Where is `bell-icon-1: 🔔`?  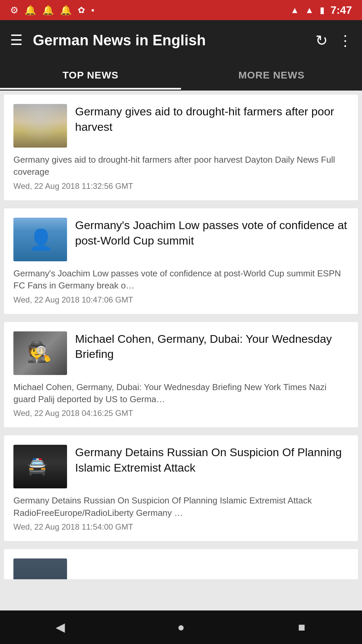
bell-icon-1: 🔔 is located at coordinates (30, 10).